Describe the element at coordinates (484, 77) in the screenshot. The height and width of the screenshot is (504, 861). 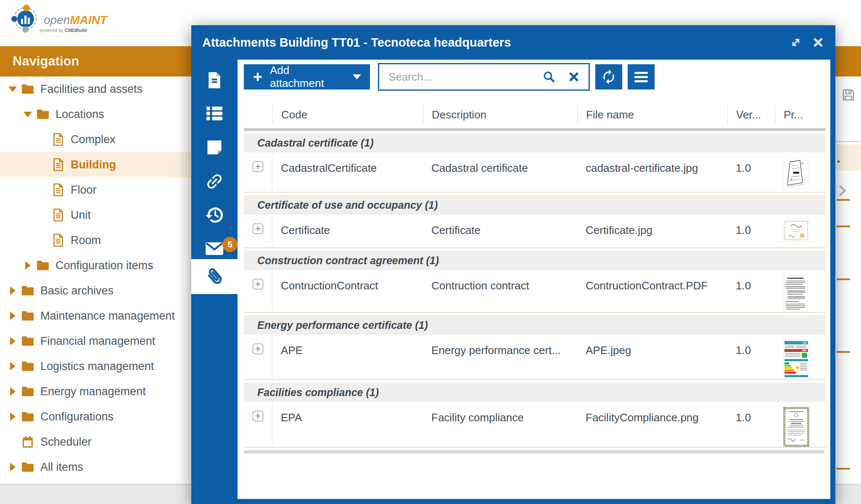
I see `search-box` at that location.